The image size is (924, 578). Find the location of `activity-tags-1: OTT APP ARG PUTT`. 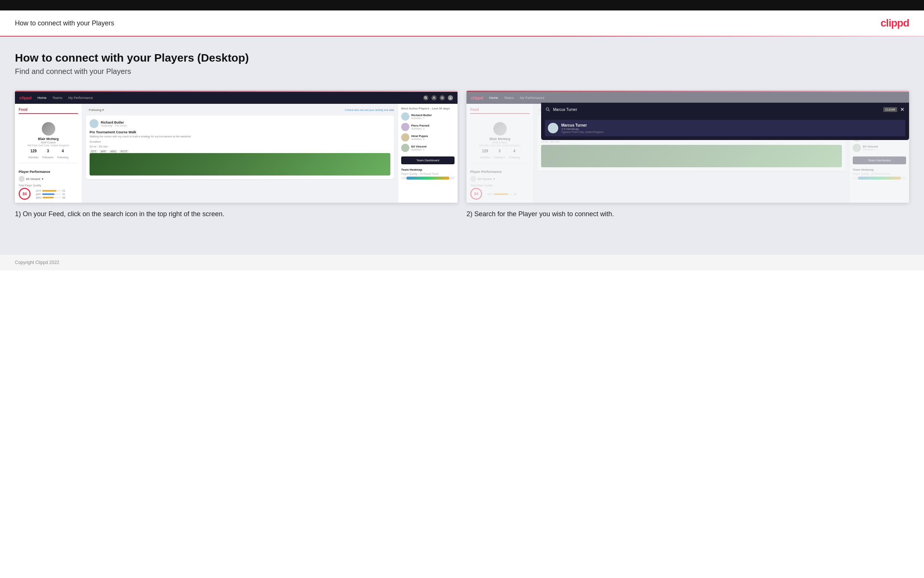

activity-tags-1: OTT APP ARG PUTT is located at coordinates (240, 151).